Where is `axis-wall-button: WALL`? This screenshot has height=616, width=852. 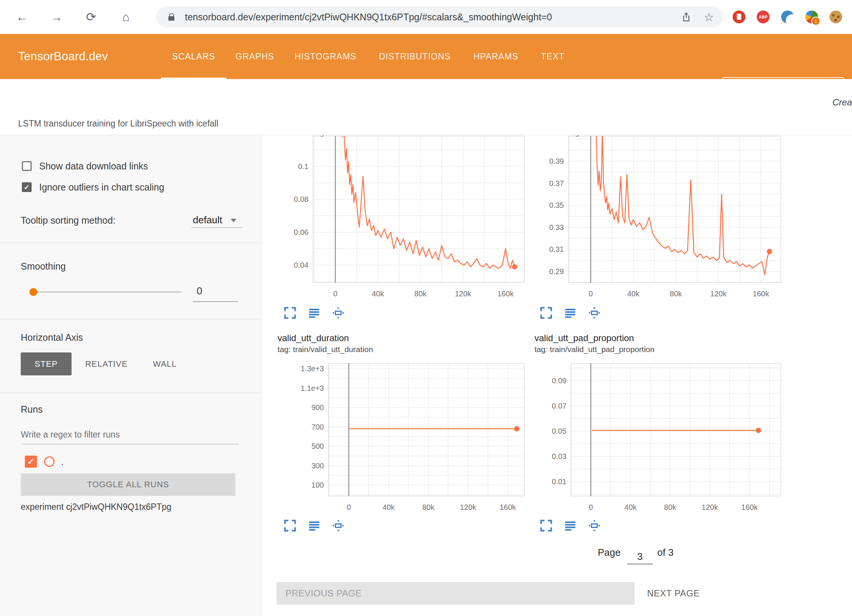
axis-wall-button: WALL is located at coordinates (165, 364).